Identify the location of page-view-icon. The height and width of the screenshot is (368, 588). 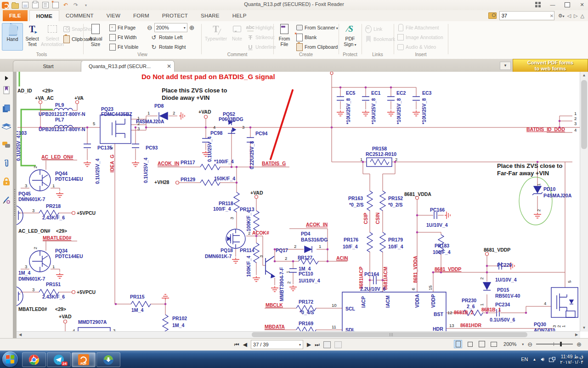
(327, 345).